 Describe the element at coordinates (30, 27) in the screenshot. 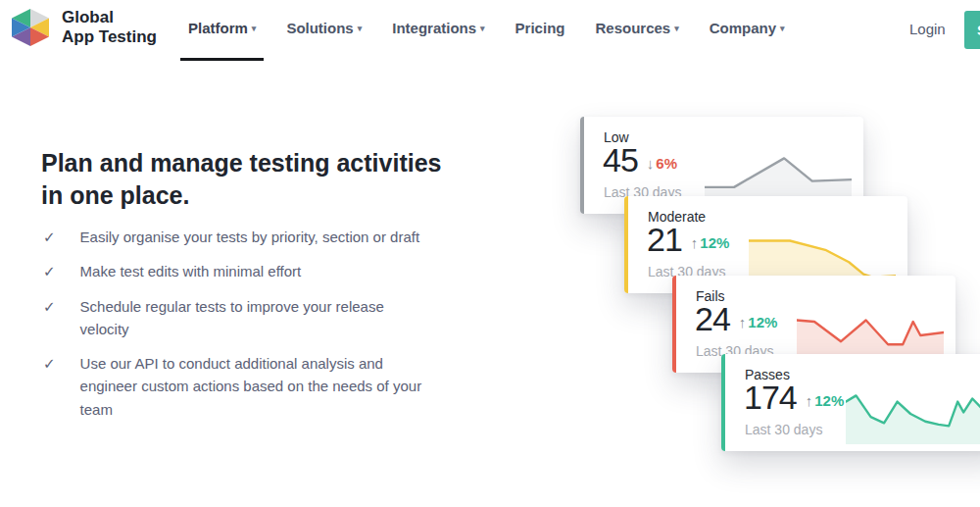

I see `logo-hexagon-icon` at that location.